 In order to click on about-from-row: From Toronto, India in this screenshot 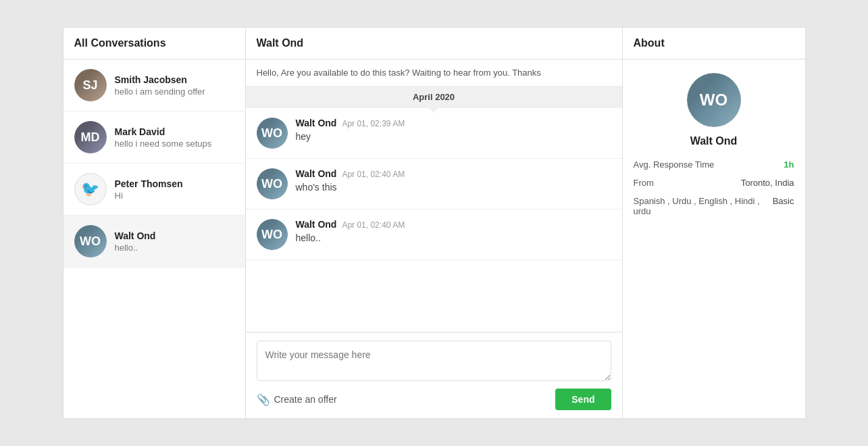, I will do `click(714, 182)`.